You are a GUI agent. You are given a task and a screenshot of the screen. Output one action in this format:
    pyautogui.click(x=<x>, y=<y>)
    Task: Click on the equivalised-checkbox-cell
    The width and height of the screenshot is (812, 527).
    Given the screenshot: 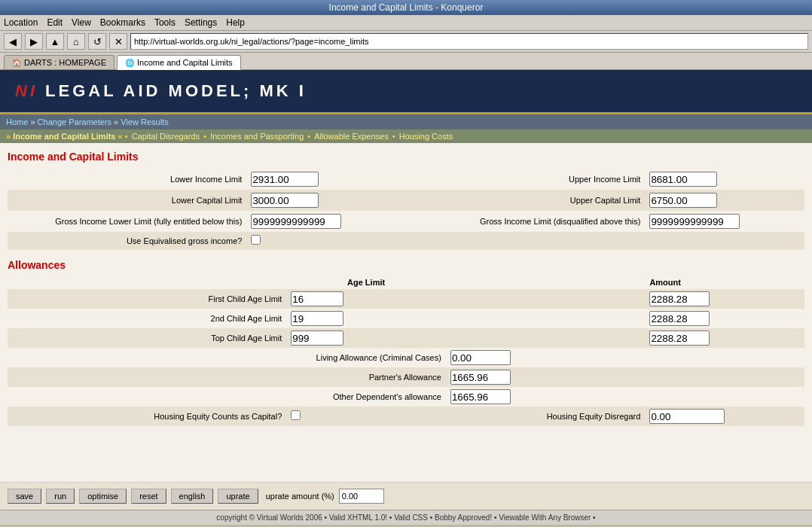 What is the action you would take?
    pyautogui.click(x=326, y=241)
    